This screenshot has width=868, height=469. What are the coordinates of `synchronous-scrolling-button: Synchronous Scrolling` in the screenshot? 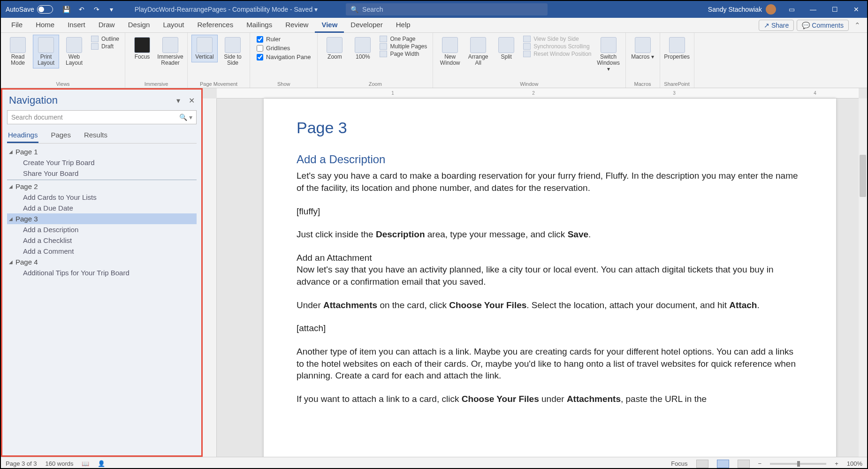 It's located at (557, 46).